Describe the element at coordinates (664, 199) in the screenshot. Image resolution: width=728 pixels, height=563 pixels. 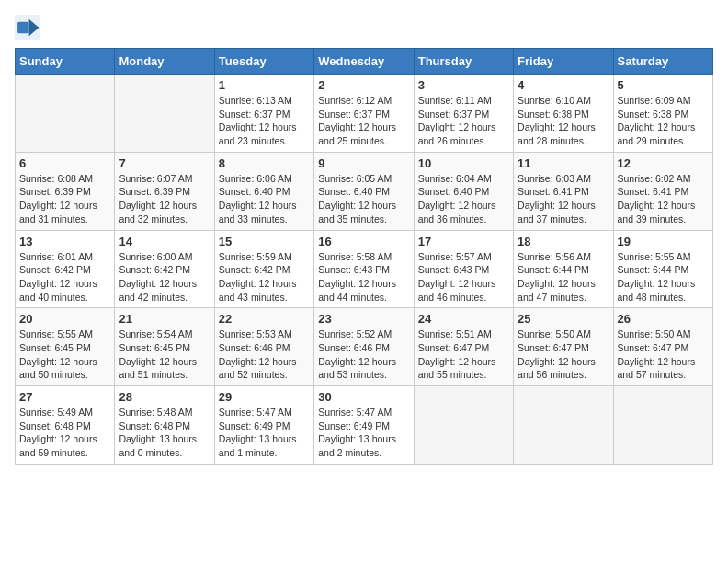
I see `day-detail: Sunrise: 6:02 AMSunset: 6:41 PMDaylight:…` at that location.